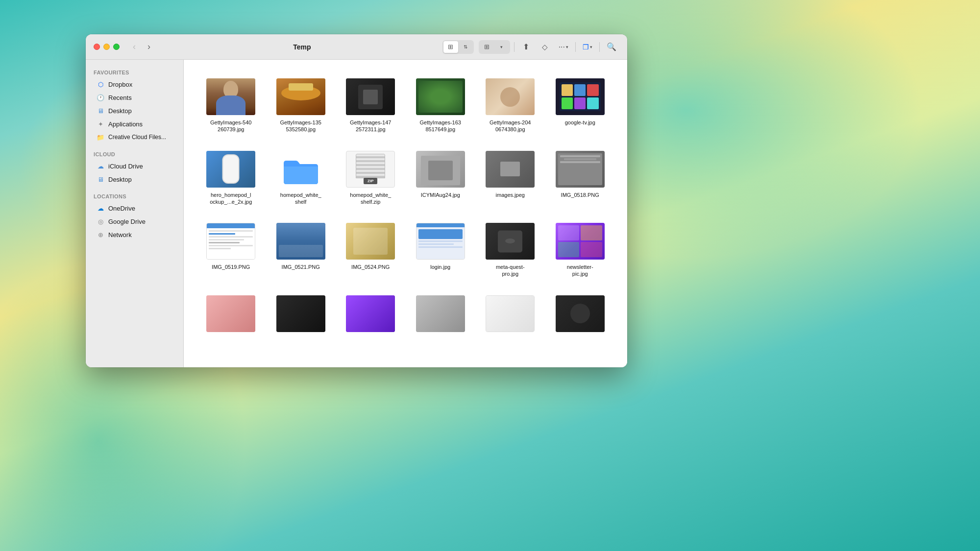 The height and width of the screenshot is (551, 980). I want to click on file-name: ICYMIAug24.jpg, so click(441, 195).